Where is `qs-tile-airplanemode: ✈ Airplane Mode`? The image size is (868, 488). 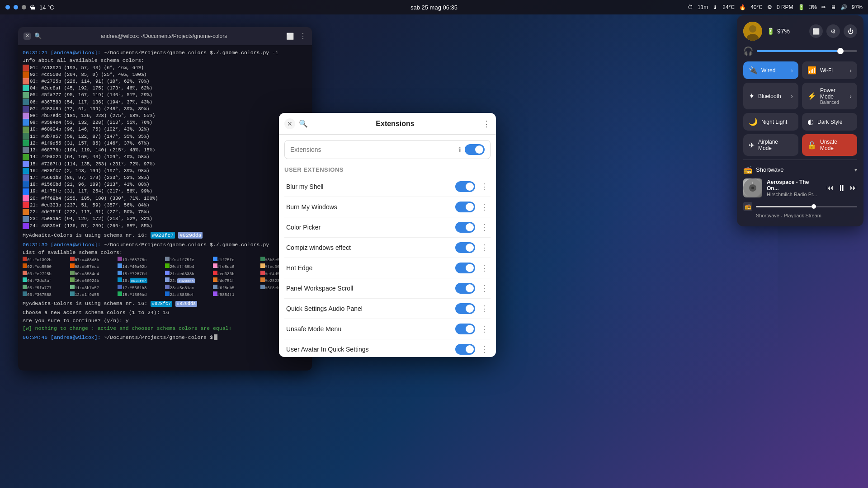 qs-tile-airplanemode: ✈ Airplane Mode is located at coordinates (771, 145).